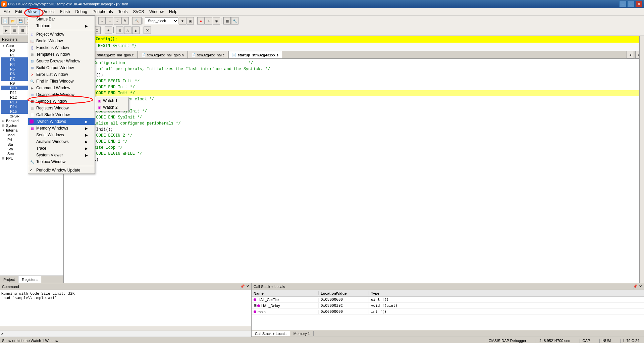 Image resolution: width=644 pixels, height=343 pixels. I want to click on tab-hal-gpio-h: 📄stm32g4xx_hal_gpio.h, so click(163, 55).